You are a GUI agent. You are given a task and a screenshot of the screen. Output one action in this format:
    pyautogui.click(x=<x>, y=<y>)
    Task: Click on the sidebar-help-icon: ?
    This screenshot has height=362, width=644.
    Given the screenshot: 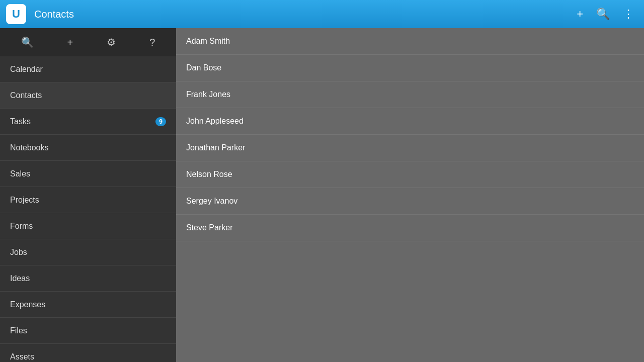 What is the action you would take?
    pyautogui.click(x=152, y=42)
    